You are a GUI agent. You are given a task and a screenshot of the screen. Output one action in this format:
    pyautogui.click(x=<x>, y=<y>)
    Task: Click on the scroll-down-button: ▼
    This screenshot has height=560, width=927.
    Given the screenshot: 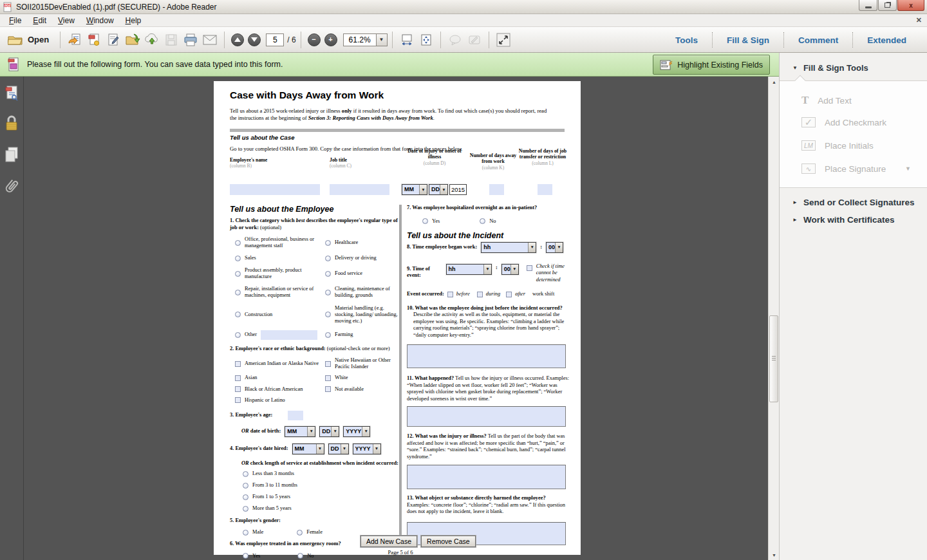 What is the action you would take?
    pyautogui.click(x=774, y=555)
    